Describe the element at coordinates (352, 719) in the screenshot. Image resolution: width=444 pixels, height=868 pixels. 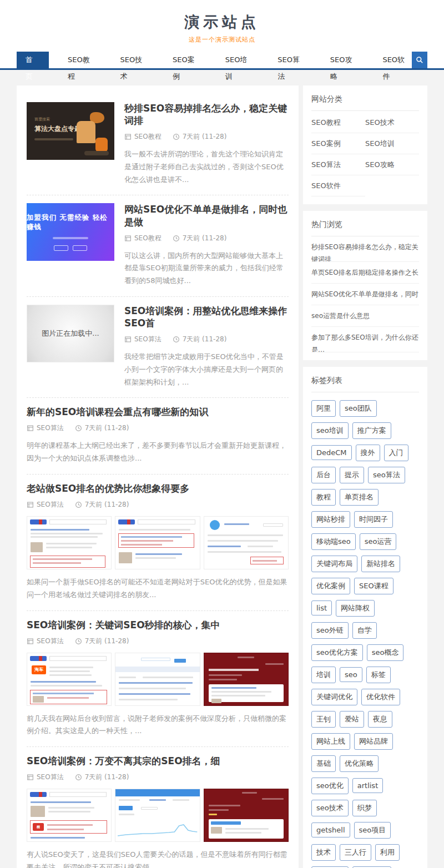
I see `tag-link: 爱站` at that location.